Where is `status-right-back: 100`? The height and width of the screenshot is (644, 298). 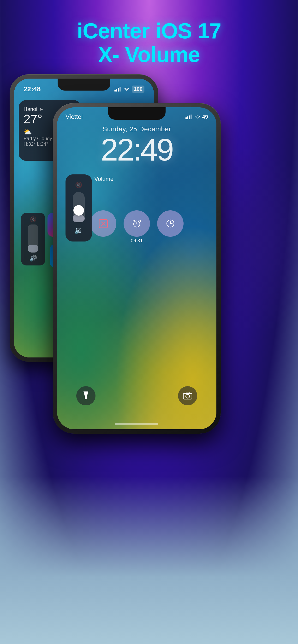 status-right-back: 100 is located at coordinates (129, 89).